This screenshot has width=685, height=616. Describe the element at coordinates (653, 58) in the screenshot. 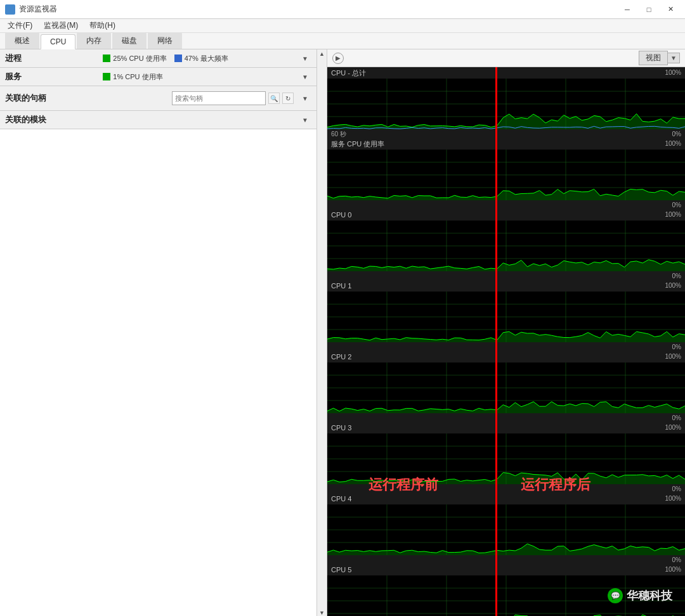

I see `view-button: 视图` at that location.